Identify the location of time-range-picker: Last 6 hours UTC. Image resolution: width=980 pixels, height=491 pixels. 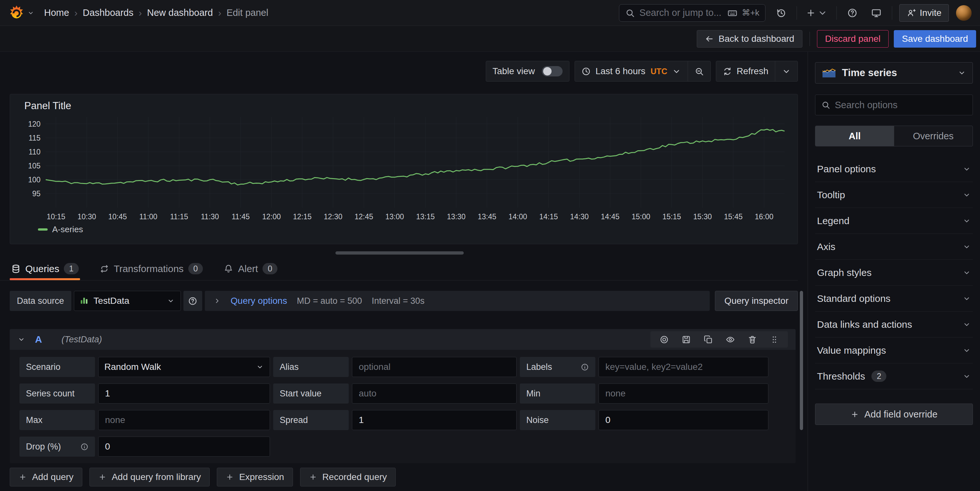
(632, 72).